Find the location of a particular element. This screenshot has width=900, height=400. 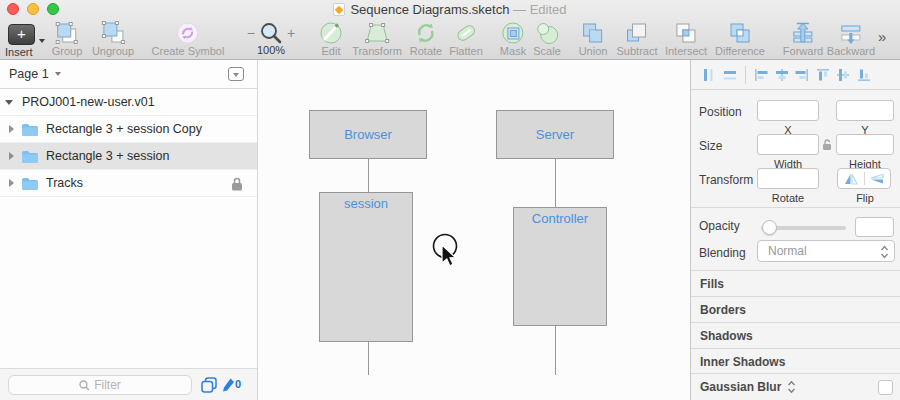

position-y-field is located at coordinates (865, 110).